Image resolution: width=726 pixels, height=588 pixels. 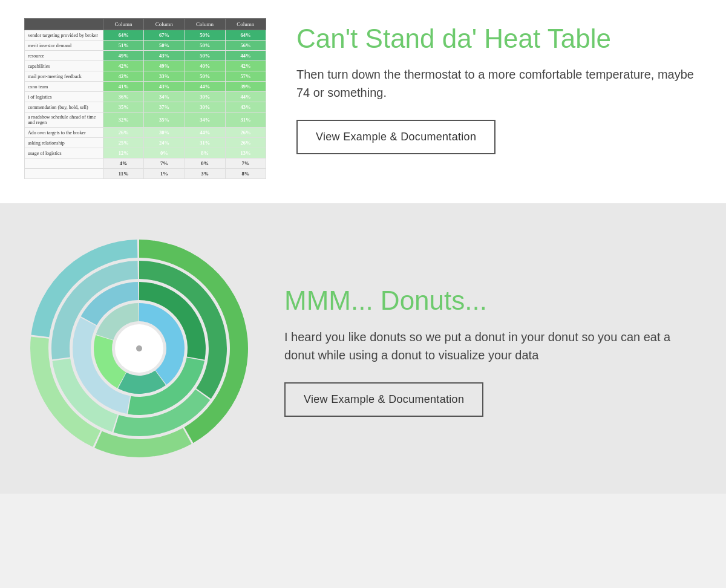 I want to click on table-row-label: i of logistics, so click(x=64, y=97).